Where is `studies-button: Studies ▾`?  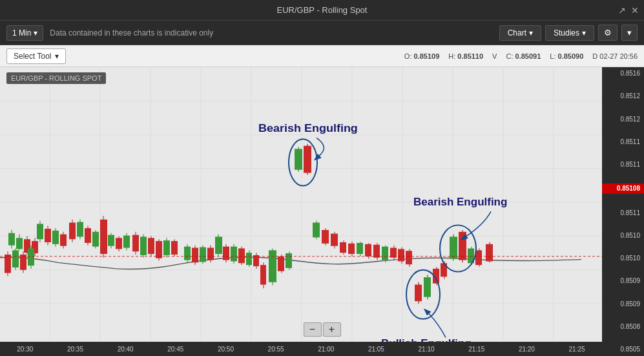 studies-button: Studies ▾ is located at coordinates (570, 33).